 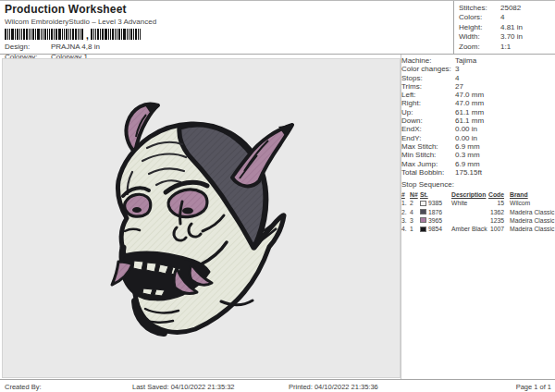 I want to click on machine-info-row: Color changes:3, so click(x=477, y=68).